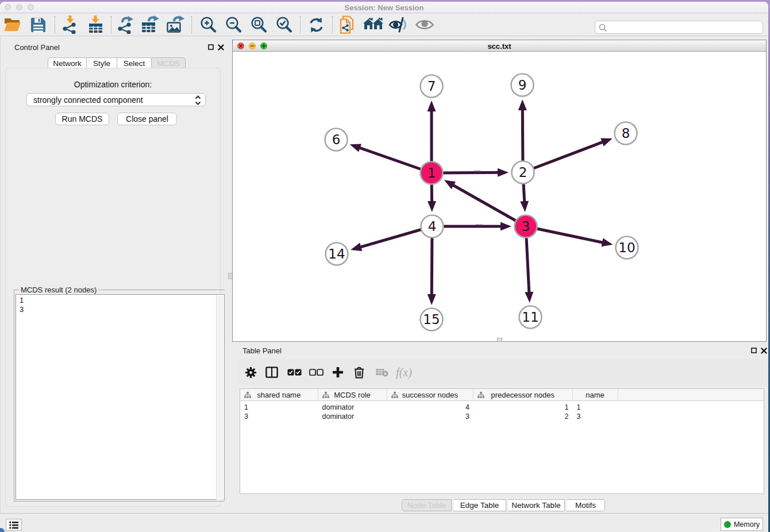 Image resolution: width=770 pixels, height=532 pixels. Describe the element at coordinates (595, 417) in the screenshot. I see `cell-name: 3` at that location.